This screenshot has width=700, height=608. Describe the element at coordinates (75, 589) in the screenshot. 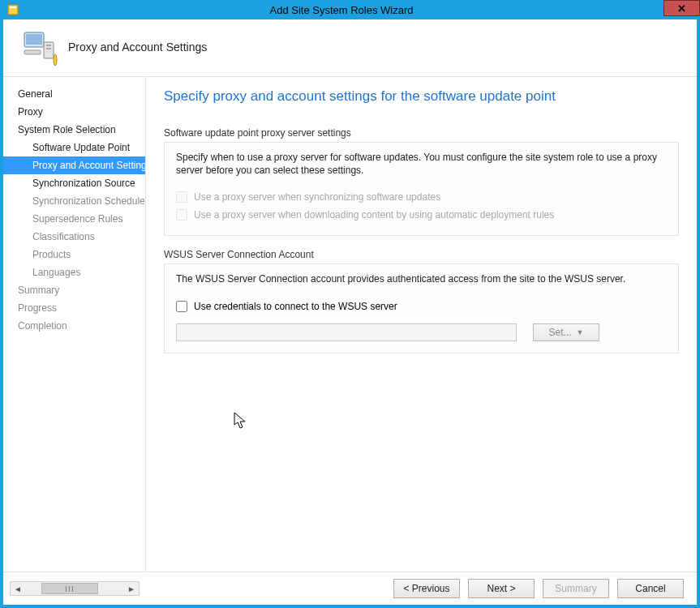

I see `scroll-track: ׀׀׀` at that location.